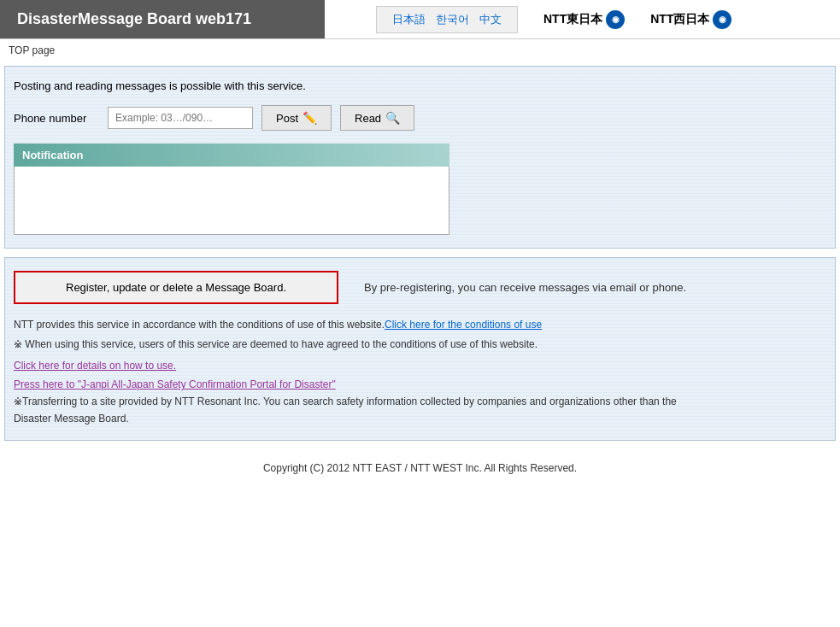 The height and width of the screenshot is (627, 840). I want to click on pre-register-text: By pre-registering, you can receive mess…, so click(525, 287).